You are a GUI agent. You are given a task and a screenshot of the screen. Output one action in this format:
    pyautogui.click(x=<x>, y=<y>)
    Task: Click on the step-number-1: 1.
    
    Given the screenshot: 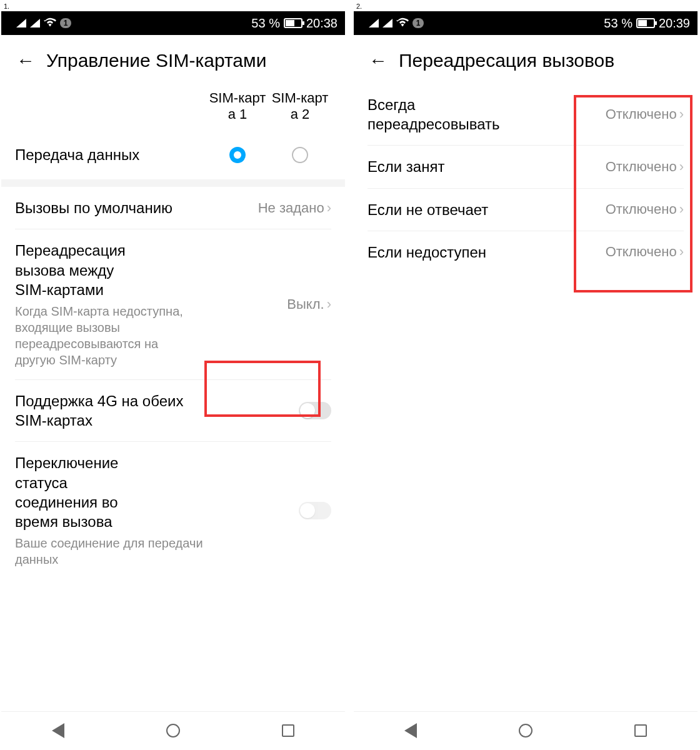 What is the action you would take?
    pyautogui.click(x=173, y=6)
    